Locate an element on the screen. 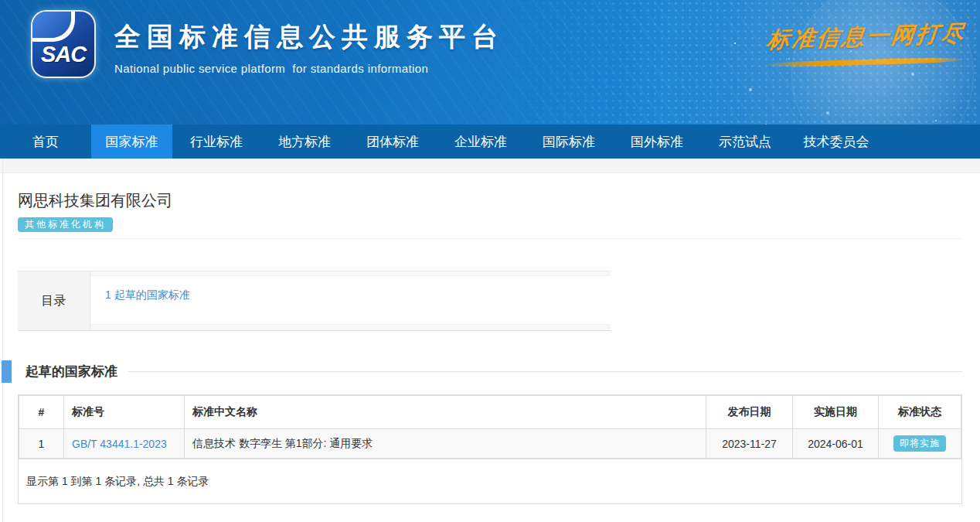 This screenshot has width=980, height=522. nav-item-industry-standards: 行业标准 is located at coordinates (216, 142).